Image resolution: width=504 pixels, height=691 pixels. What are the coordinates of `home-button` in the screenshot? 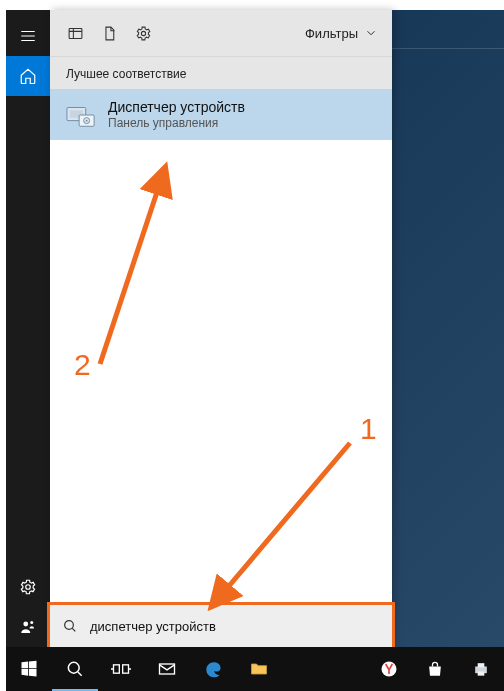 It's located at (28, 76).